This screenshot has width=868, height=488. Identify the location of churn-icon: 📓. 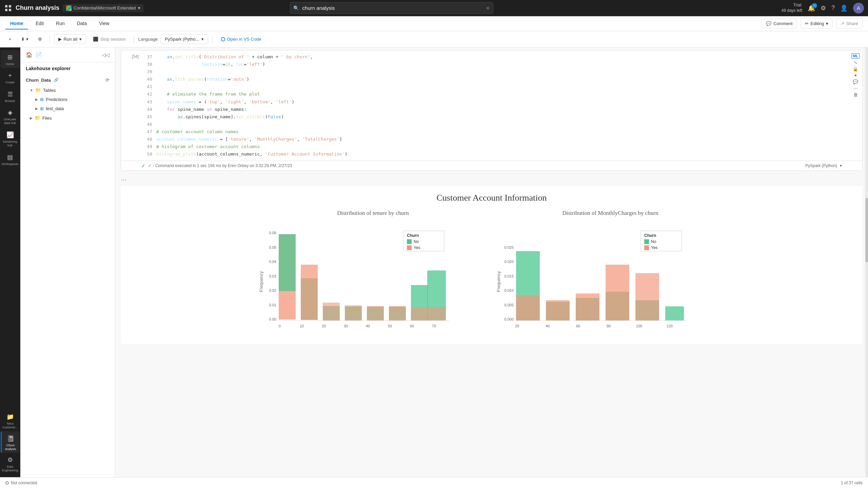
(11, 439).